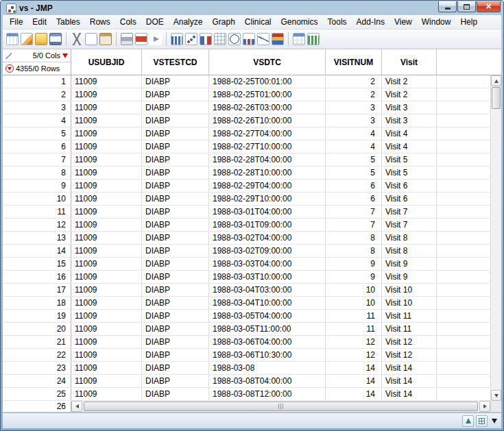 This screenshot has height=431, width=504. Describe the element at coordinates (249, 39) in the screenshot. I see `partition-icon` at that location.